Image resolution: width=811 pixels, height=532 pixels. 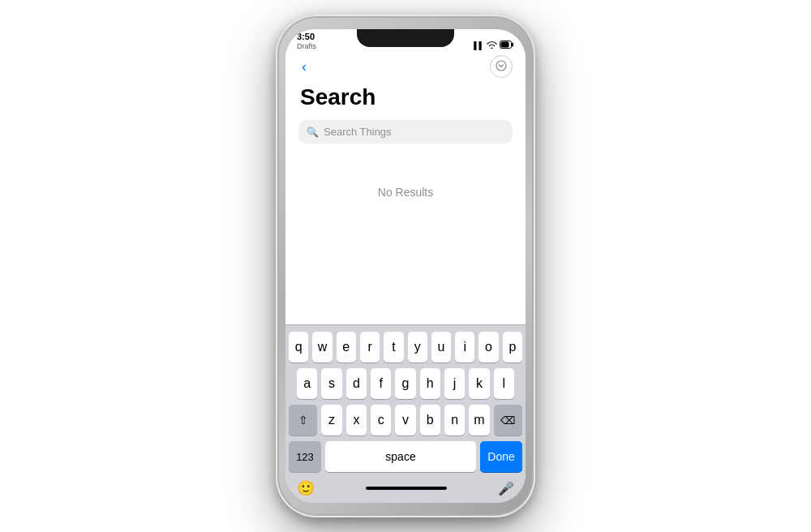 What do you see at coordinates (478, 45) in the screenshot?
I see `signal-icon: ▌▌` at bounding box center [478, 45].